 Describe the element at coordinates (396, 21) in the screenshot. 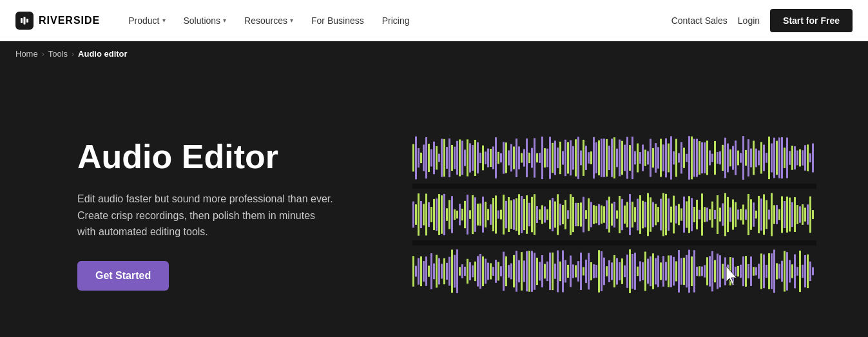

I see `nav-links: Product ▾ Solutions ▾ Resources ▾ For Bu…` at that location.